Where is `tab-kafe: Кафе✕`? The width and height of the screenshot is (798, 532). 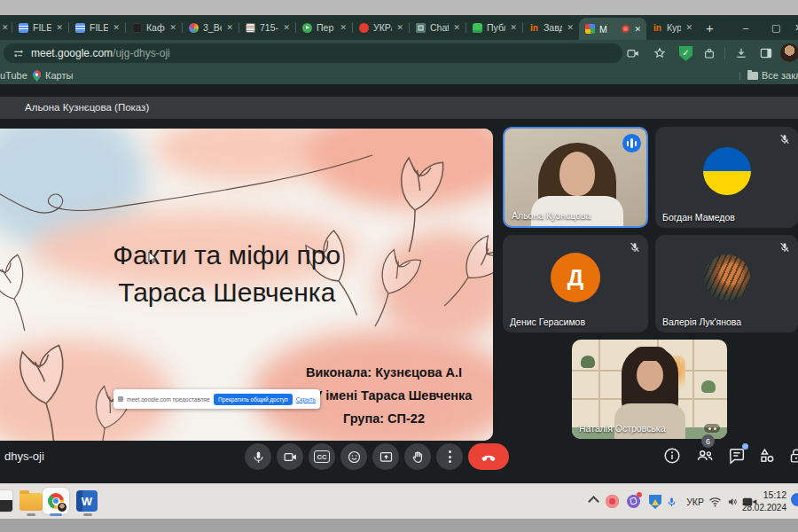 tab-kafe: Кафе✕ is located at coordinates (154, 27).